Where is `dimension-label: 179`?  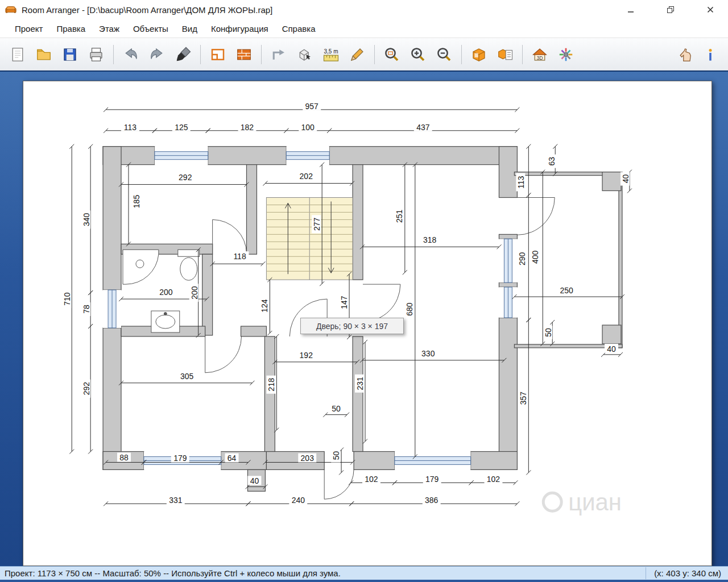
dimension-label: 179 is located at coordinates (432, 479).